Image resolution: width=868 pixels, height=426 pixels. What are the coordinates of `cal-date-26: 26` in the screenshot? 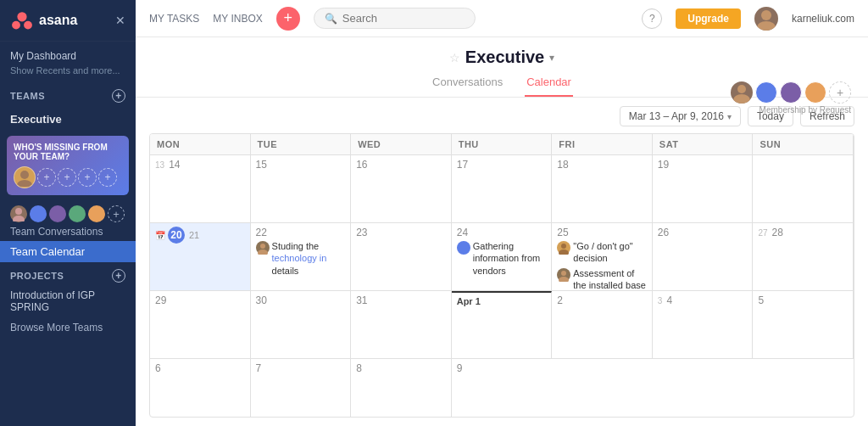 It's located at (703, 233).